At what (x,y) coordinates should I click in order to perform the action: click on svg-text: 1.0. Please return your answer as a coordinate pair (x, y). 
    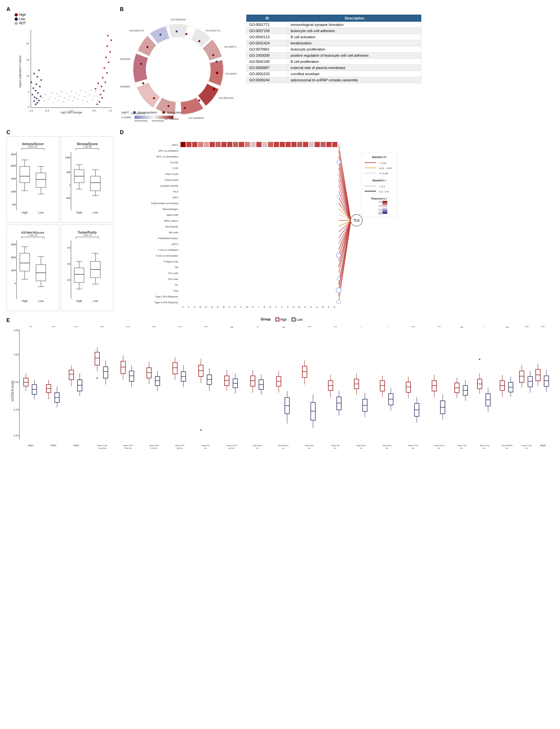
    Looking at the image, I should click on (110, 111).